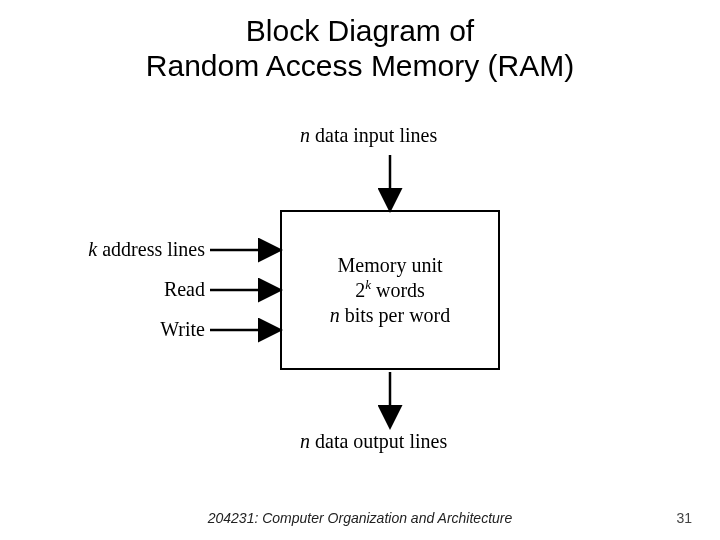 Image resolution: width=720 pixels, height=540 pixels. What do you see at coordinates (390, 290) in the screenshot?
I see `box-text-2: 2k words` at bounding box center [390, 290].